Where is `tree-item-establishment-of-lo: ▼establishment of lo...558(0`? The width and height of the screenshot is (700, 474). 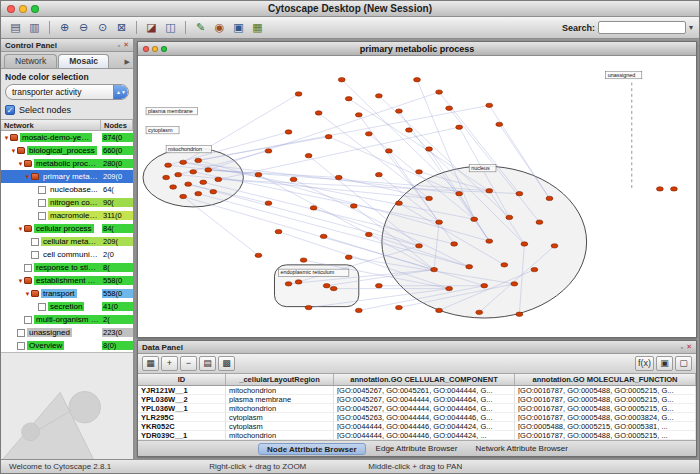
tree-item-establishment-of-lo: ▼establishment of lo...558(0 is located at coordinates (67, 280).